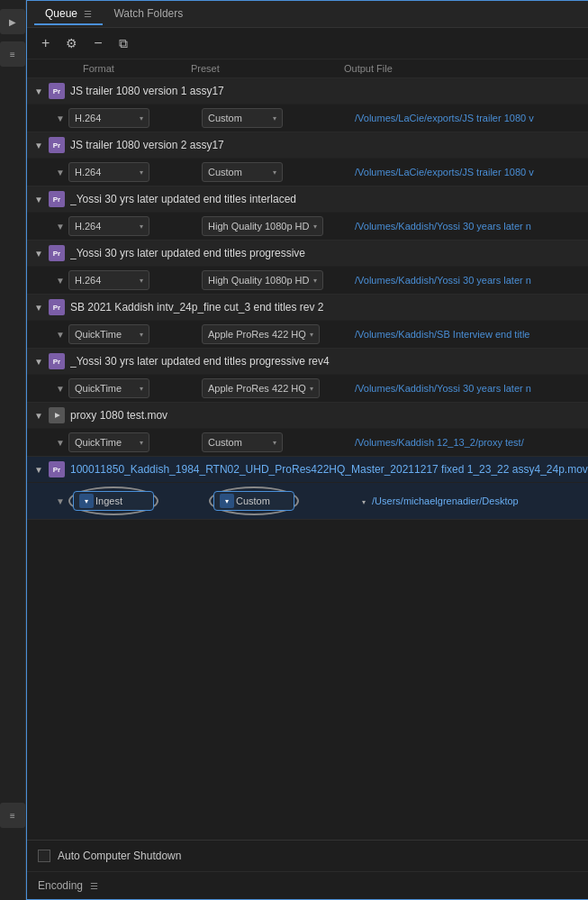 The height and width of the screenshot is (900, 588). I want to click on encoding-label: Encoding, so click(60, 886).